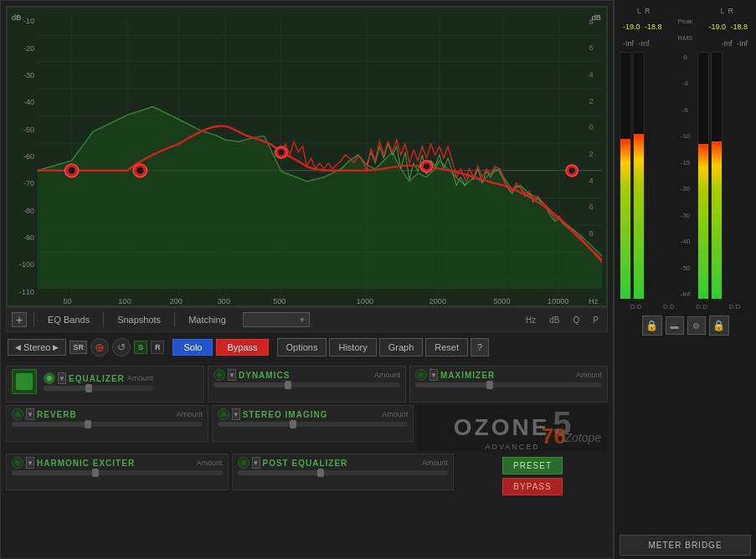 Image resolution: width=756 pixels, height=559 pixels. Describe the element at coordinates (256, 463) in the screenshot. I see `post-eq-arrow: ▼` at that location.